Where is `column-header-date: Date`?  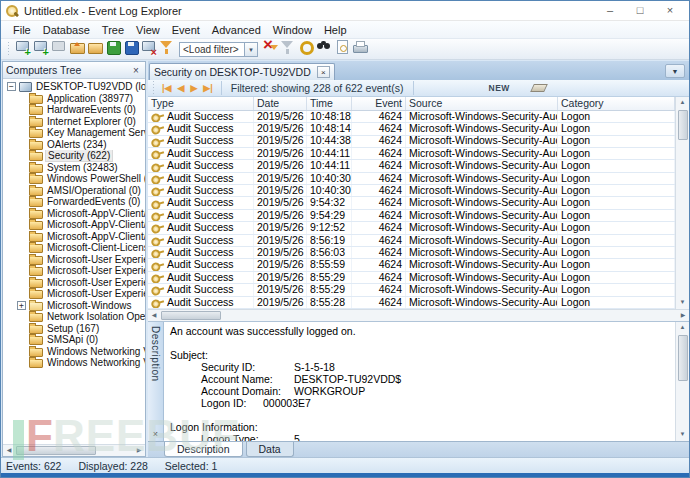 column-header-date: Date is located at coordinates (280, 104).